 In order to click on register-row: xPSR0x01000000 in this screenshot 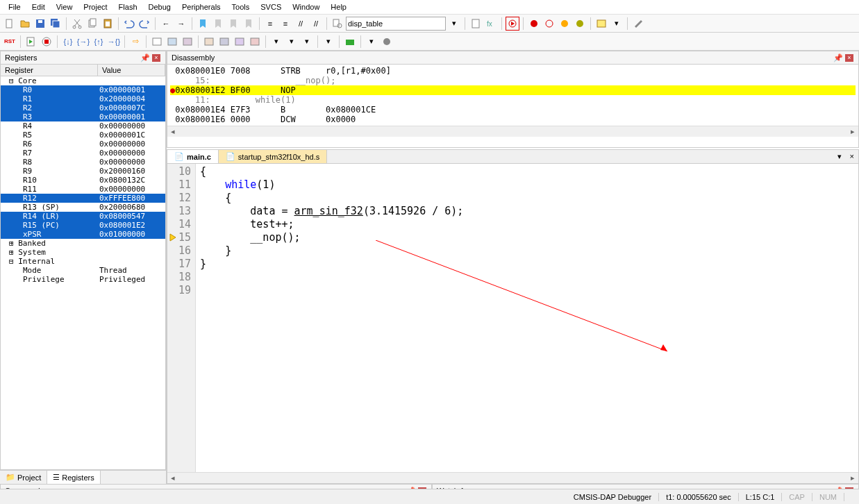, I will do `click(83, 235)`.